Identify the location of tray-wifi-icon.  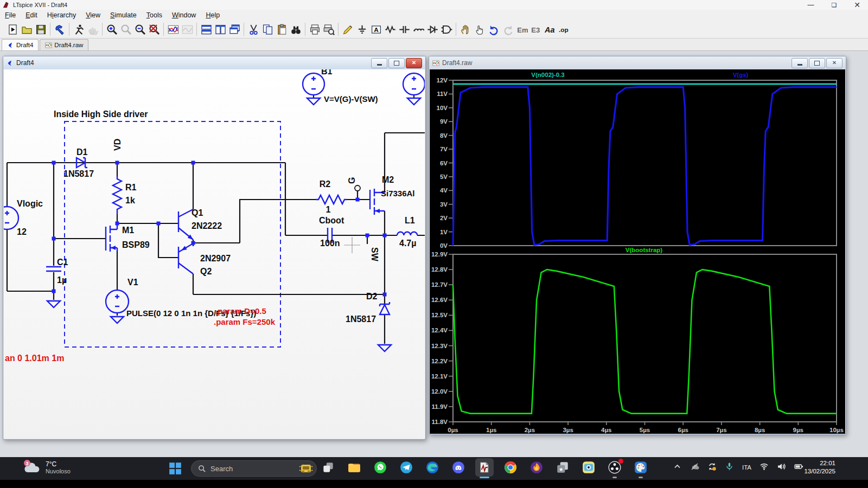
(764, 467).